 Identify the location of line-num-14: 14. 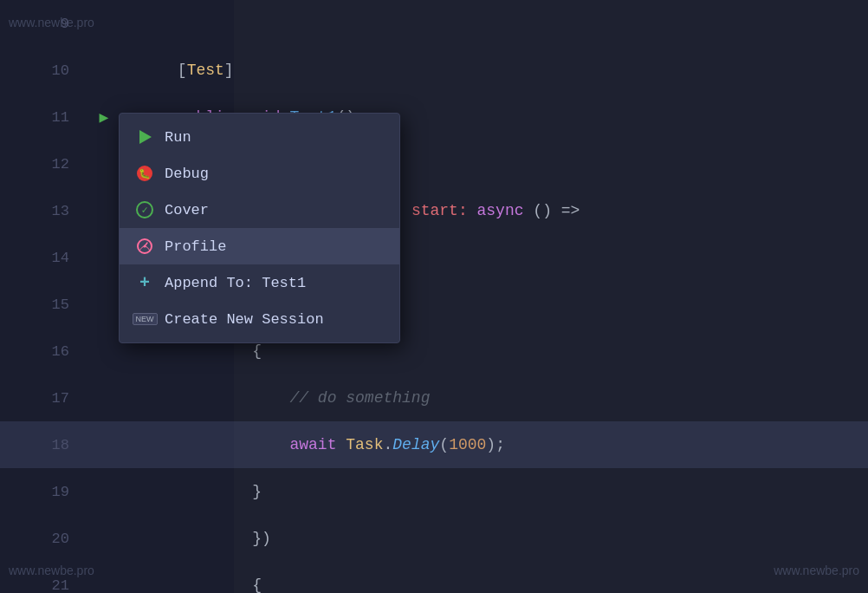
(43, 258).